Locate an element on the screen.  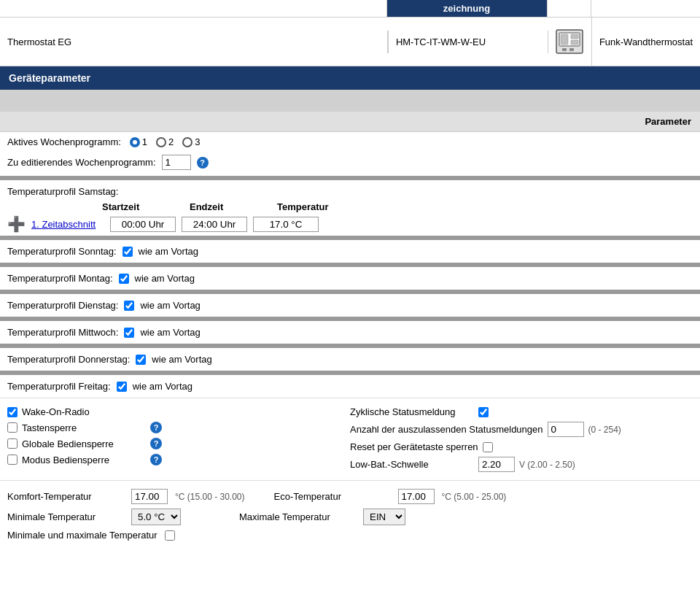
profile-label-0: Temperaturprofil Sonntag: is located at coordinates (62, 251).